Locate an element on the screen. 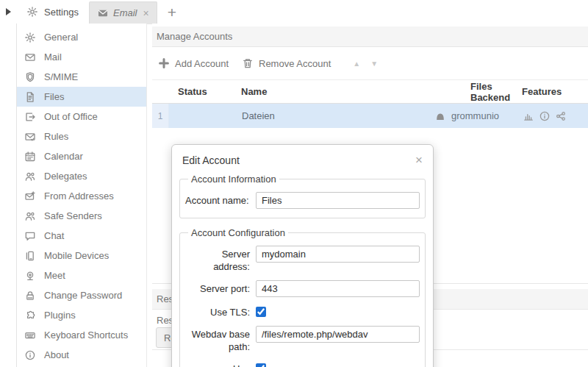 The width and height of the screenshot is (588, 367). trash-icon is located at coordinates (248, 63).